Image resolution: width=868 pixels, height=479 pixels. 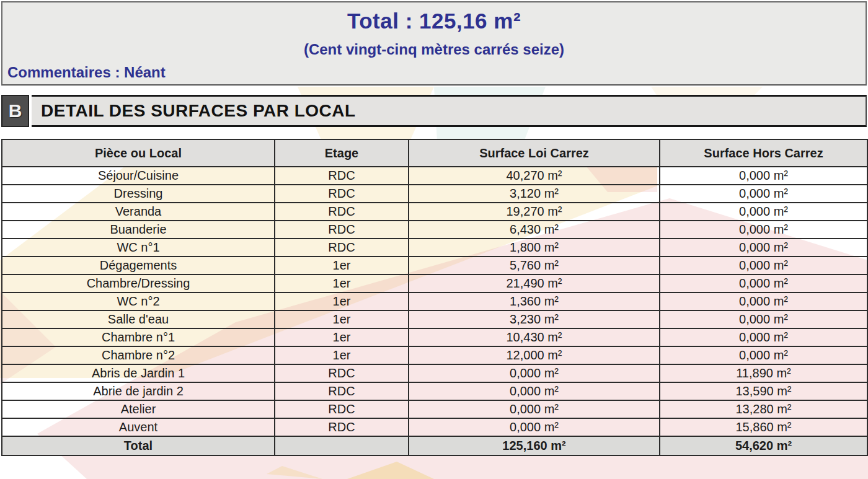 What do you see at coordinates (138, 284) in the screenshot?
I see `table-cell: Chambre/Dressing` at bounding box center [138, 284].